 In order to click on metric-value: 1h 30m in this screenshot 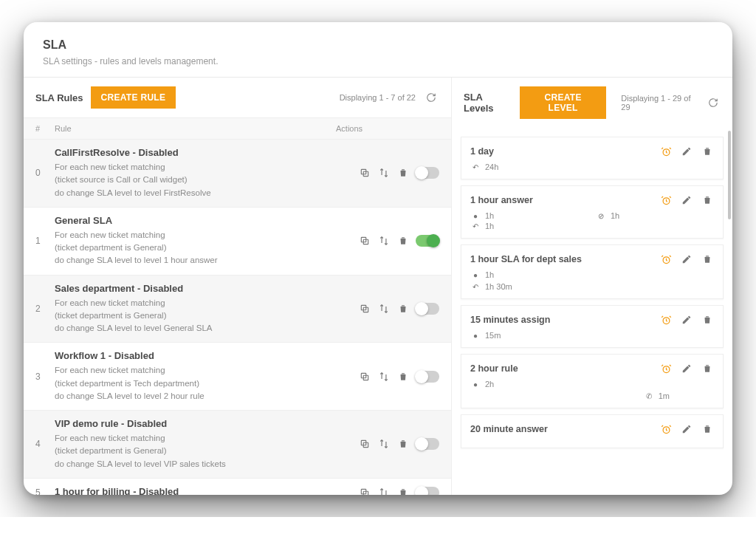, I will do `click(499, 287)`.